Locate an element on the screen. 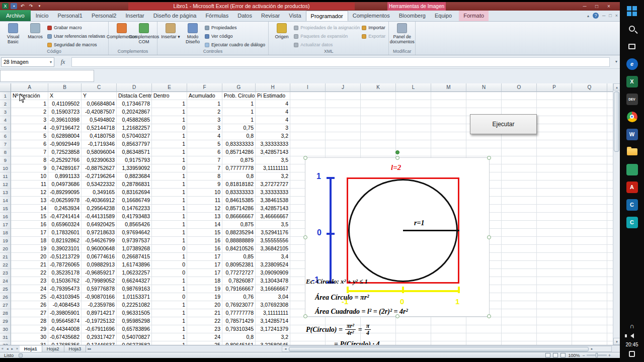 This screenshot has height=362, width=644. green-app-icon is located at coordinates (632, 169).